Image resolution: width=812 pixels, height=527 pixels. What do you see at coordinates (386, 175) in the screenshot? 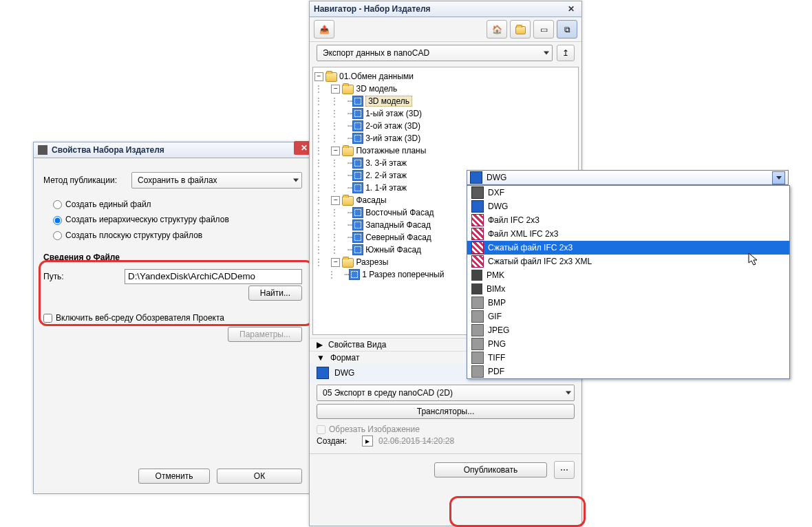
I see `tree-item: 2. 2-й этаж` at bounding box center [386, 175].